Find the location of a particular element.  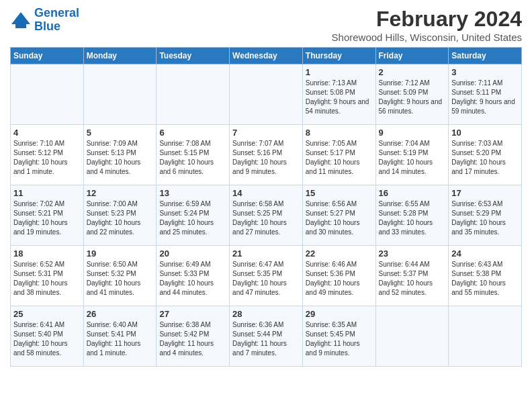

day-info-line: Sunset: 5:33 PM is located at coordinates (184, 274).